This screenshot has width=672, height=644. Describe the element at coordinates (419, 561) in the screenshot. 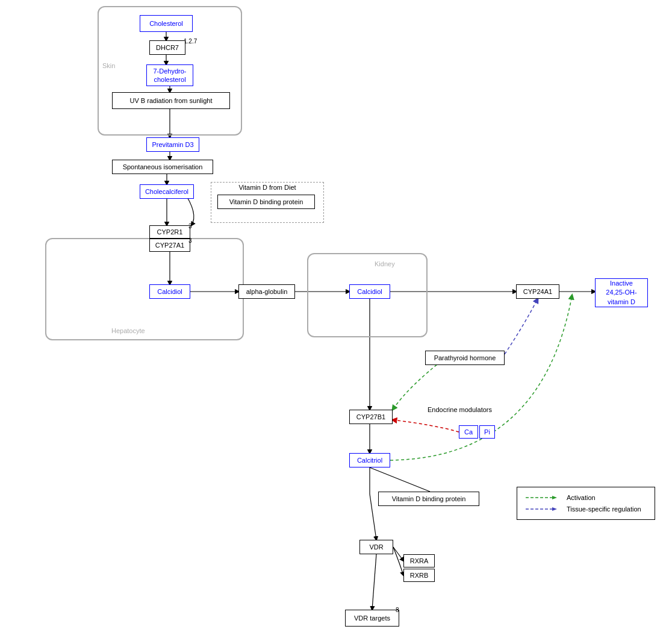

I see `rxra-node: RXRA` at that location.